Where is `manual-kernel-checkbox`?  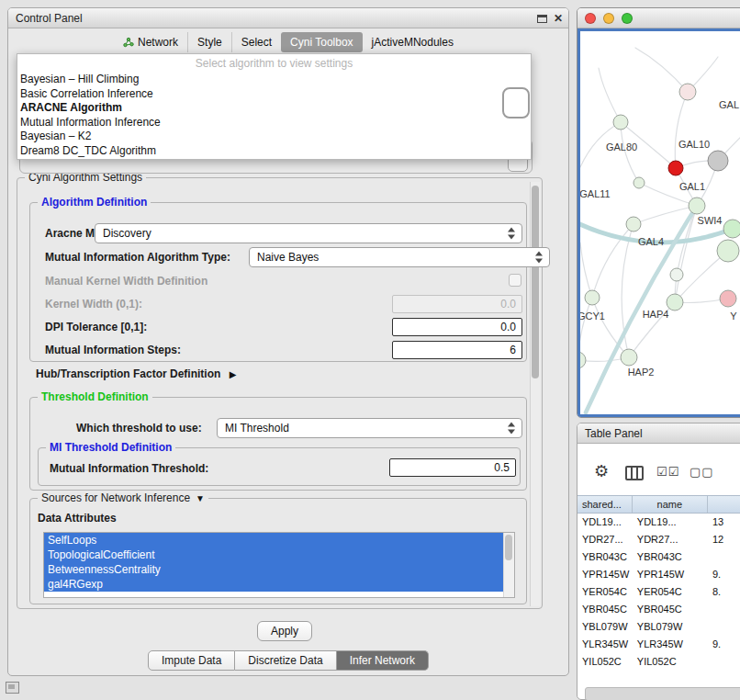 manual-kernel-checkbox is located at coordinates (515, 280).